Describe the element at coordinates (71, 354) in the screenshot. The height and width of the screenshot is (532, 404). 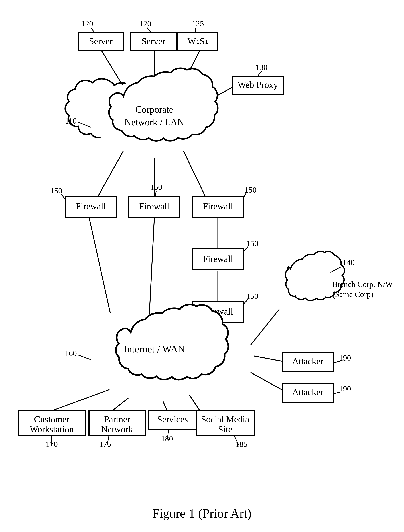
I see `ref-160: 160` at that location.